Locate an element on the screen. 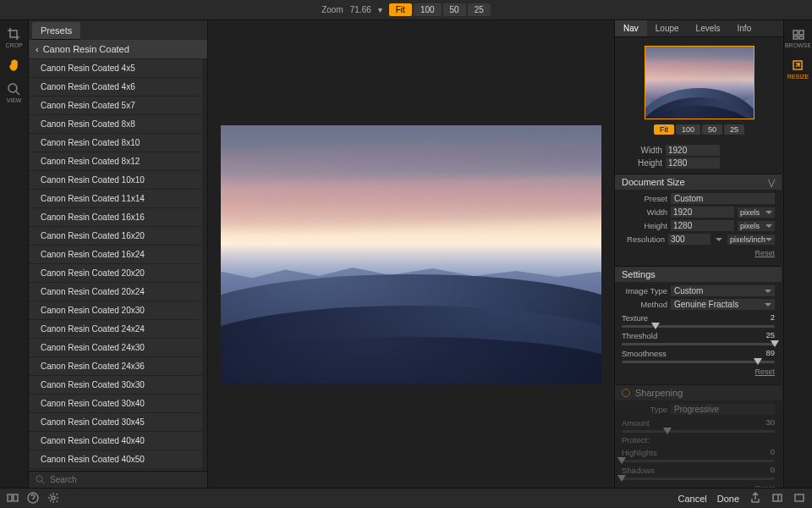 This screenshot has height=508, width=812. settings-reset: Reset is located at coordinates (699, 372).